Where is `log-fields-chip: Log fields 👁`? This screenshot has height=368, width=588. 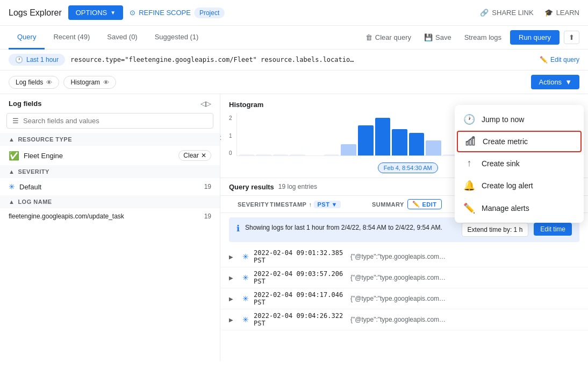
log-fields-chip: Log fields 👁 is located at coordinates (34, 82).